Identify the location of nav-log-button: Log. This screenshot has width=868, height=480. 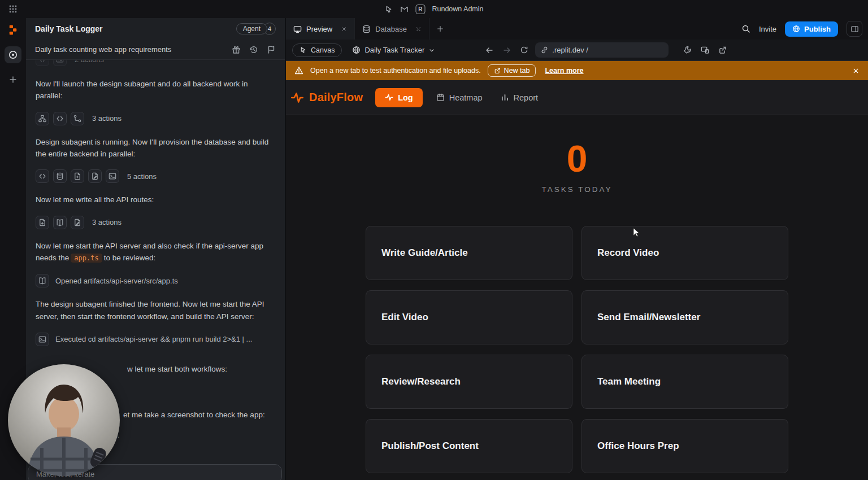
(399, 98).